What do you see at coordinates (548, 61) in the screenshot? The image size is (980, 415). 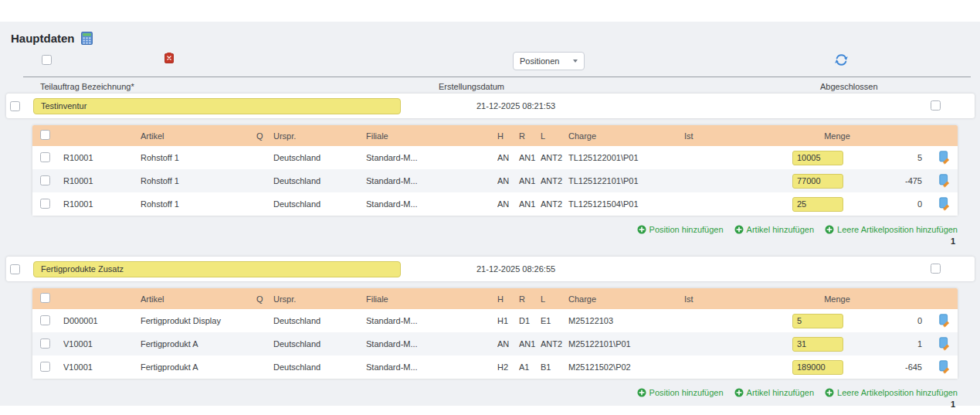 I see `positionen-select: Positionen` at bounding box center [548, 61].